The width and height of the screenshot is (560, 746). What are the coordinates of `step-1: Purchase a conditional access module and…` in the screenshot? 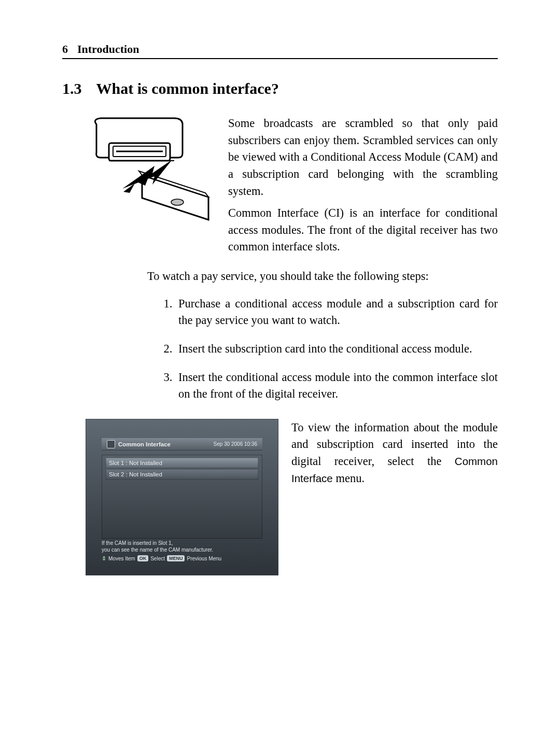 It's located at (337, 312).